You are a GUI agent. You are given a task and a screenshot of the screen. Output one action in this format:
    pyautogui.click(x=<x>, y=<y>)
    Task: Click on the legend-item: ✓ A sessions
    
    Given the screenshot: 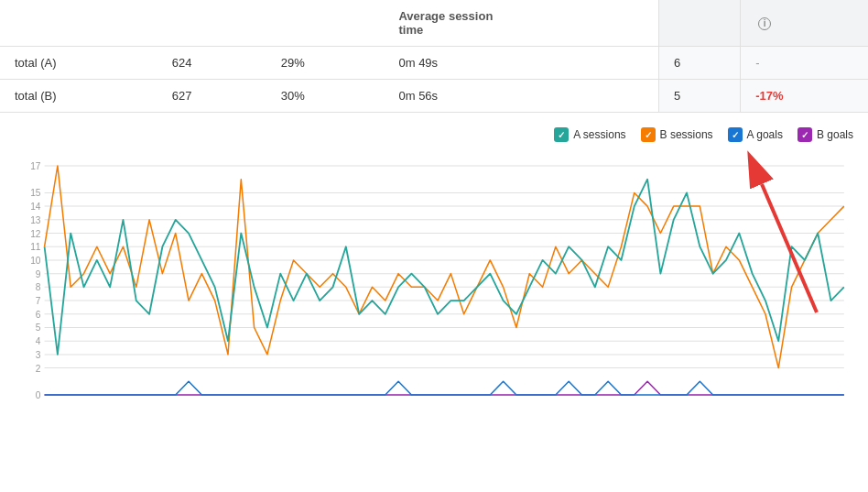 What is the action you would take?
    pyautogui.click(x=590, y=135)
    